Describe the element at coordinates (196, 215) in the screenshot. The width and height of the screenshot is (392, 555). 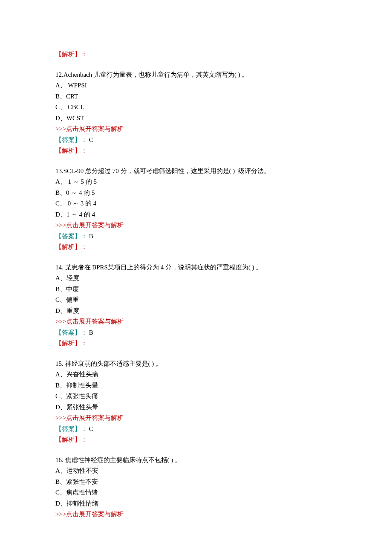
I see `option-d: D、1 ～ 4 的 4` at that location.